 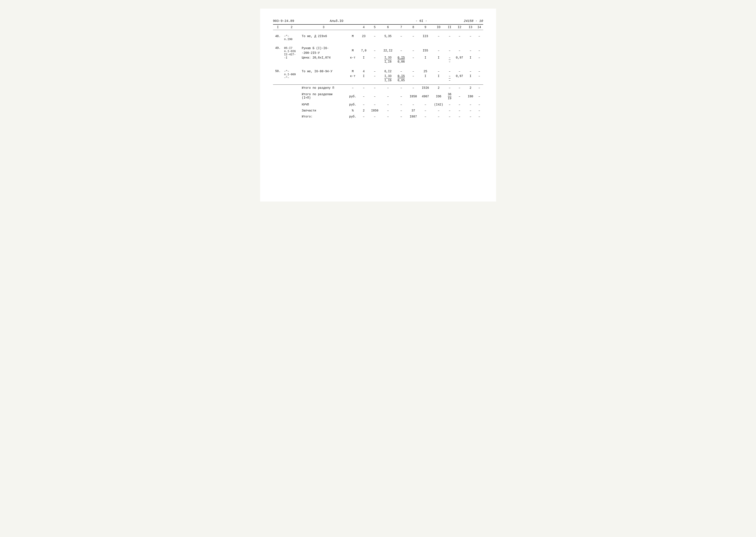 I want to click on spacer2, so click(x=378, y=65).